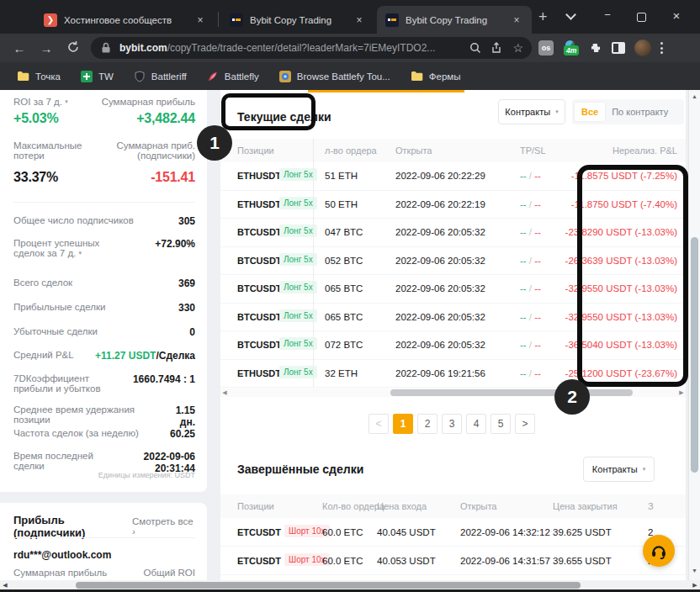 The height and width of the screenshot is (592, 700). What do you see at coordinates (641, 17) in the screenshot?
I see `maximize-button` at bounding box center [641, 17].